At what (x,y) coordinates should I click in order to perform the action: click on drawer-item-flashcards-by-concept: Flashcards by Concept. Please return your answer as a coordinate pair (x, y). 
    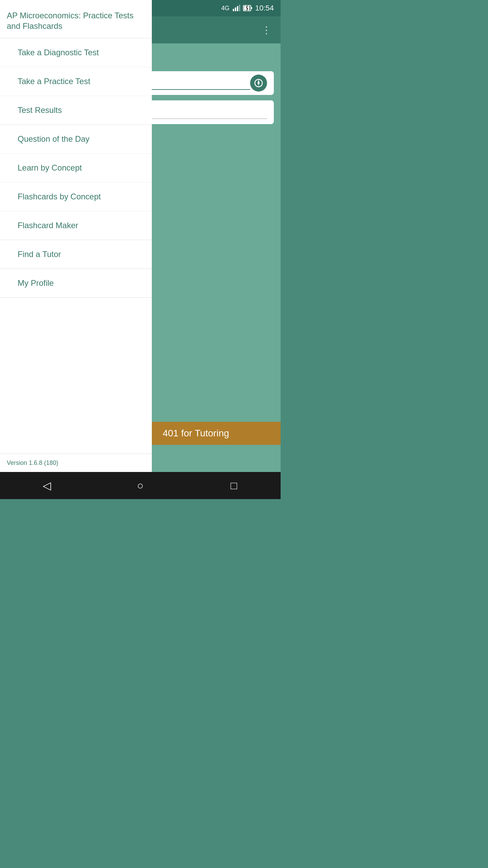
    Looking at the image, I should click on (76, 197).